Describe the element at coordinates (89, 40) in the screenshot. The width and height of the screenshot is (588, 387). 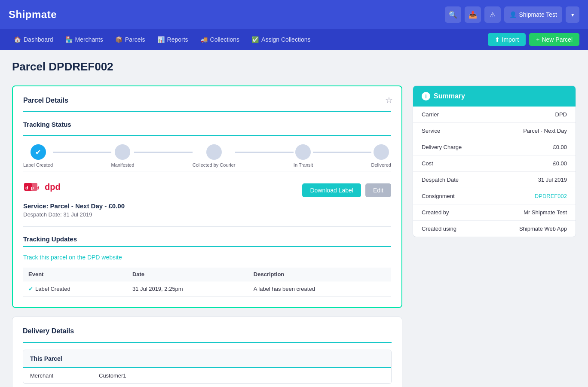
I see `nav-merchants-label: Merchants` at that location.